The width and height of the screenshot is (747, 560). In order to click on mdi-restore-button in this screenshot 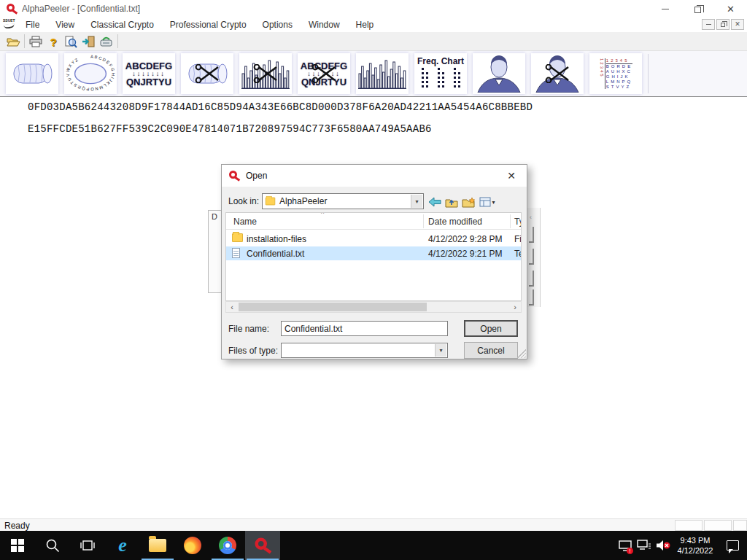, I will do `click(723, 25)`.